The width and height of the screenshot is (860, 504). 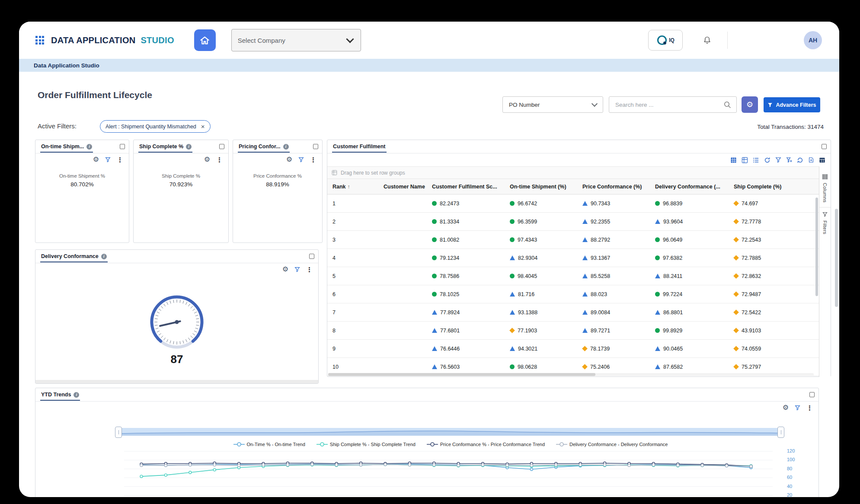 What do you see at coordinates (736, 312) in the screenshot?
I see `status-yellow-icon` at bounding box center [736, 312].